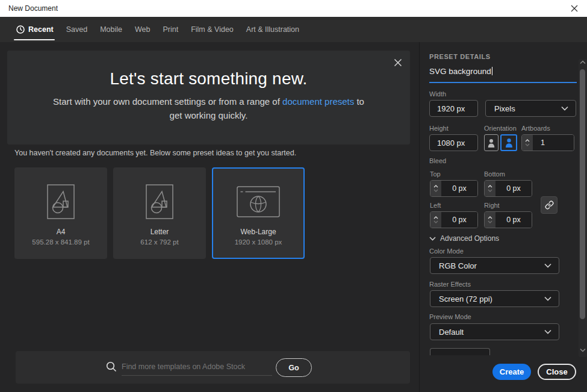 The width and height of the screenshot is (587, 392). Describe the element at coordinates (548, 143) in the screenshot. I see `artboards-stepper: 1` at that location.